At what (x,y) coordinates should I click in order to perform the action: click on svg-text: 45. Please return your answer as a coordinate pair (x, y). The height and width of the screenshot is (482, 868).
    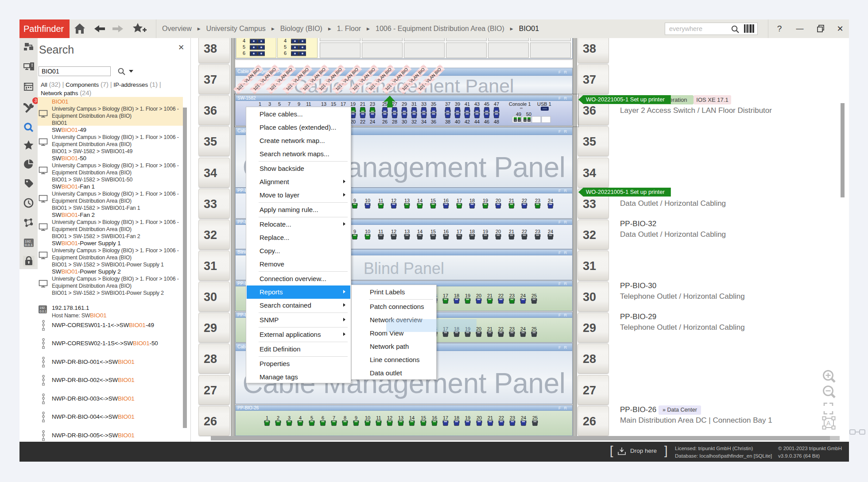
    Looking at the image, I should click on (487, 104).